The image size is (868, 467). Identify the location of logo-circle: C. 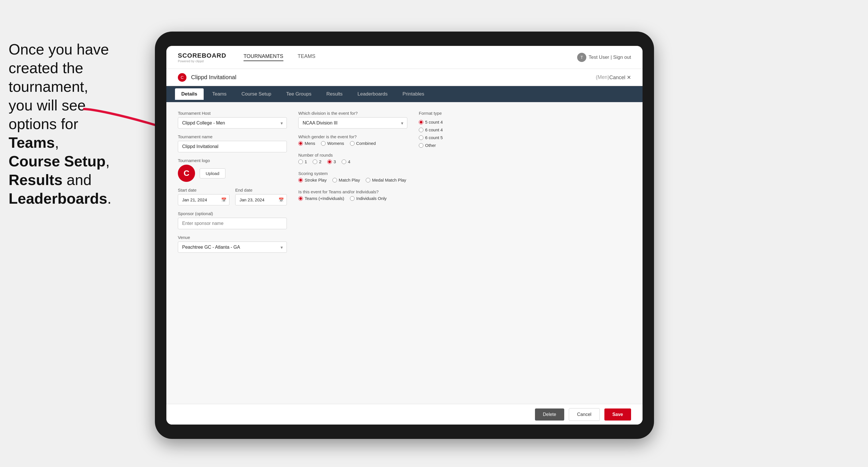
(187, 173).